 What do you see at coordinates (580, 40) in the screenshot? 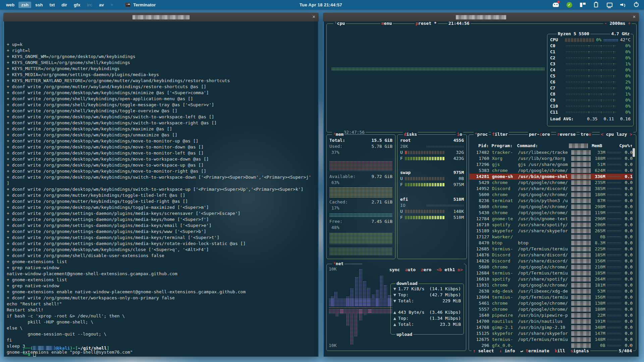
I see `cpu-usage-bar` at bounding box center [580, 40].